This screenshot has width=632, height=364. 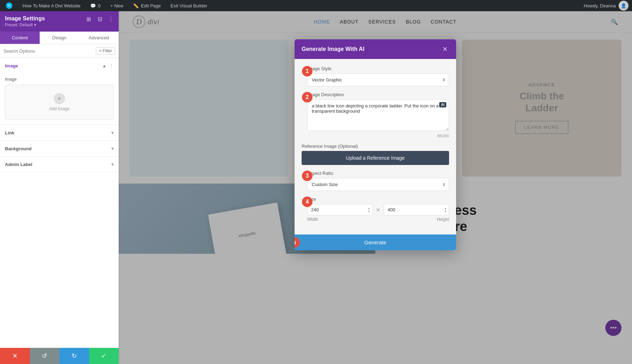 I want to click on svg-text: W, so click(x=9, y=6).